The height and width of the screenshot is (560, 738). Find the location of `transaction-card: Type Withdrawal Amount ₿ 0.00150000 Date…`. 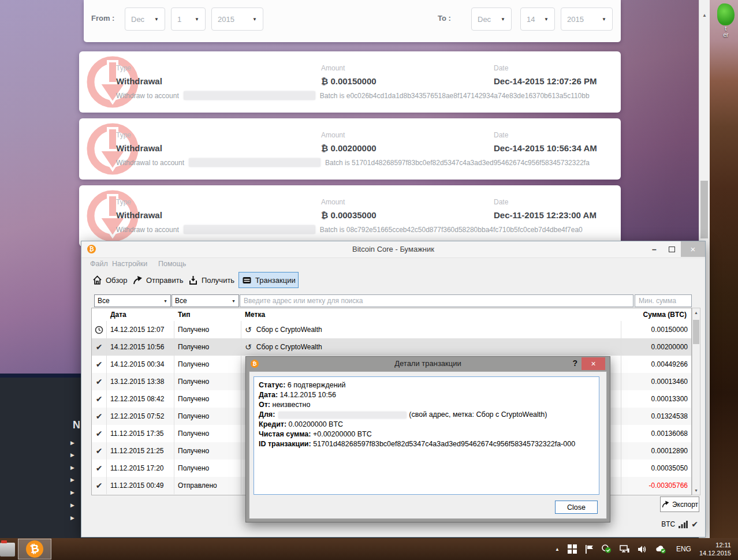

transaction-card: Type Withdrawal Amount ₿ 0.00150000 Date… is located at coordinates (350, 82).